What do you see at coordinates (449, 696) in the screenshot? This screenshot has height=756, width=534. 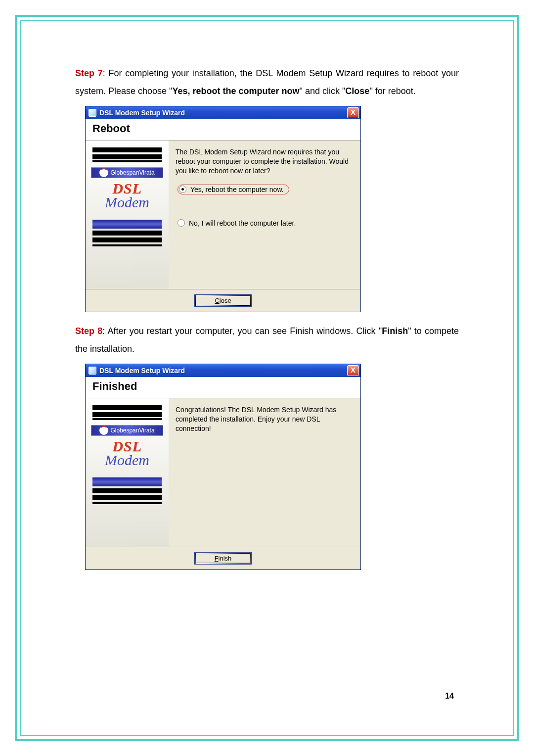 I see `page-number: 14` at bounding box center [449, 696].